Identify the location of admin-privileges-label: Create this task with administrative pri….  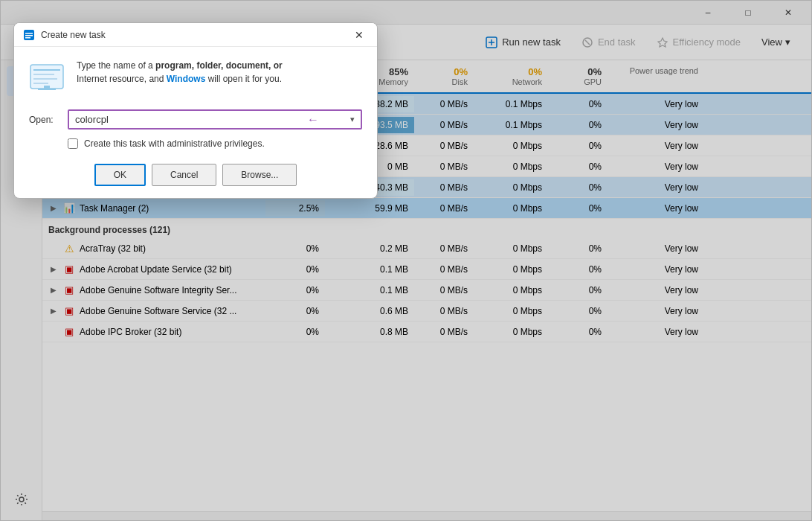
(174, 144).